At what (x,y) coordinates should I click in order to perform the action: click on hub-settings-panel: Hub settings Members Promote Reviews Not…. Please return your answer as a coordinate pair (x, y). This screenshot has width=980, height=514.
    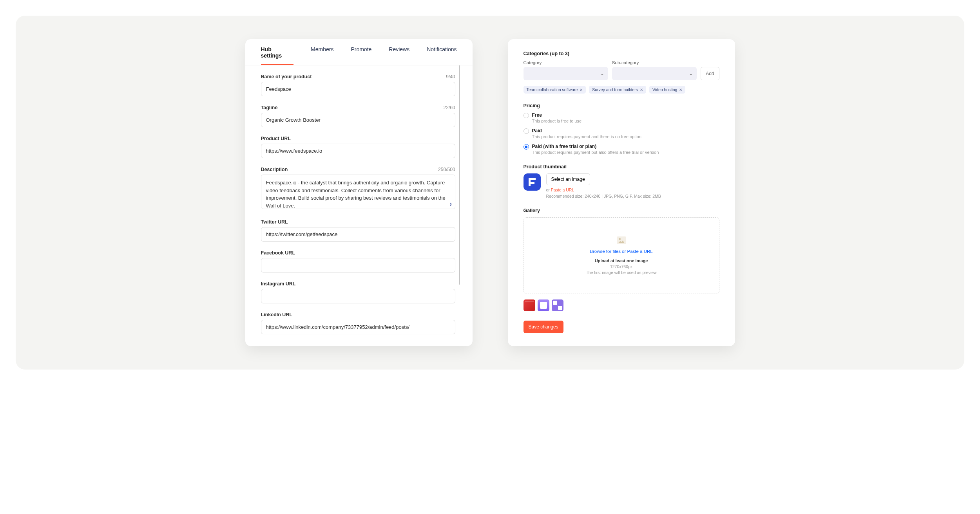
    Looking at the image, I should click on (359, 193).